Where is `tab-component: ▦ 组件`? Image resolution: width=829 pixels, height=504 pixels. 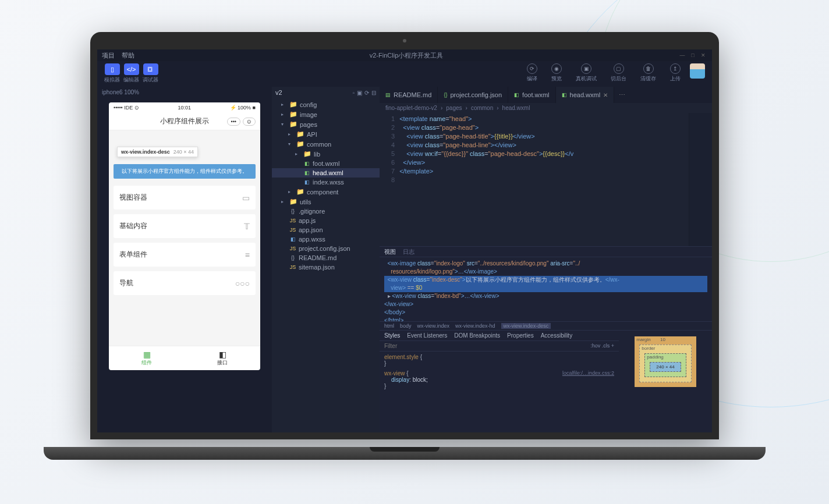
tab-component: ▦ 组件 is located at coordinates (147, 359).